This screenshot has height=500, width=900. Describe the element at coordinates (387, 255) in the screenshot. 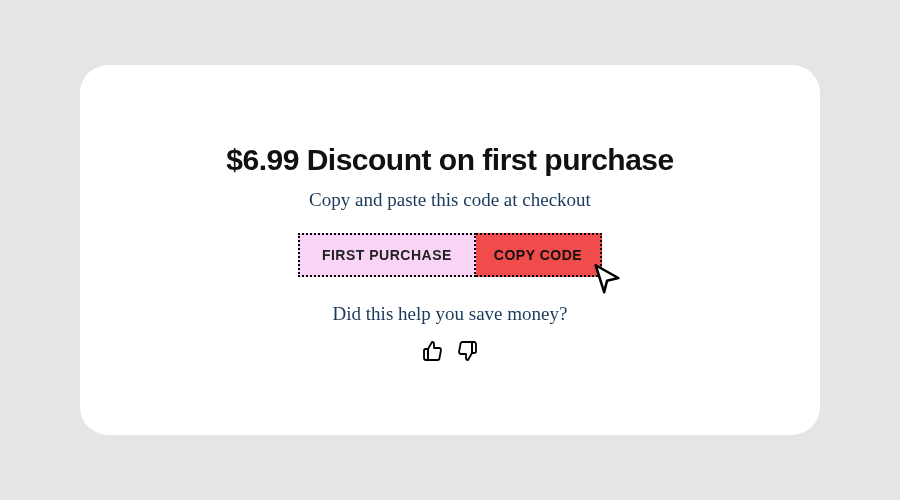

I see `promo-code: FIRST PURCHASE` at that location.